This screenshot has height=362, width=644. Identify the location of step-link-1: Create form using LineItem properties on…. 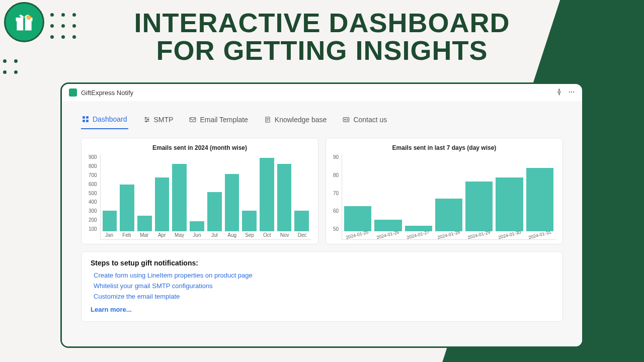
(322, 276).